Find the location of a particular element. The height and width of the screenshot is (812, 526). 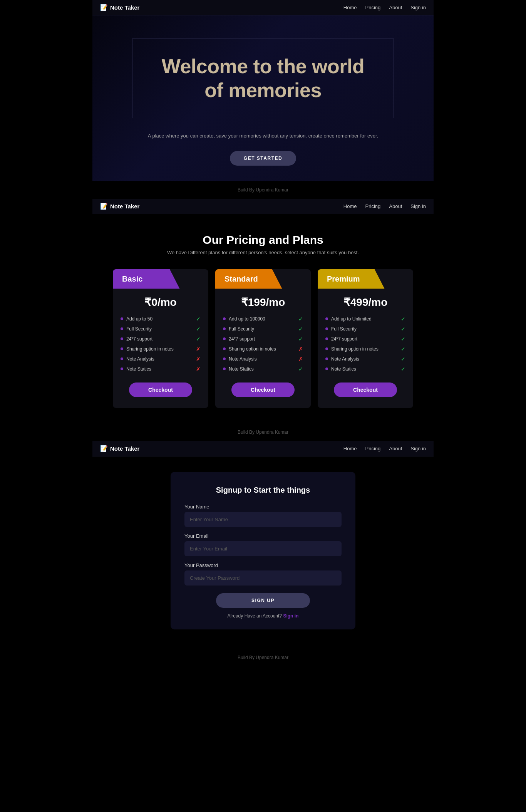

email-form-group: Your Email is located at coordinates (263, 545).